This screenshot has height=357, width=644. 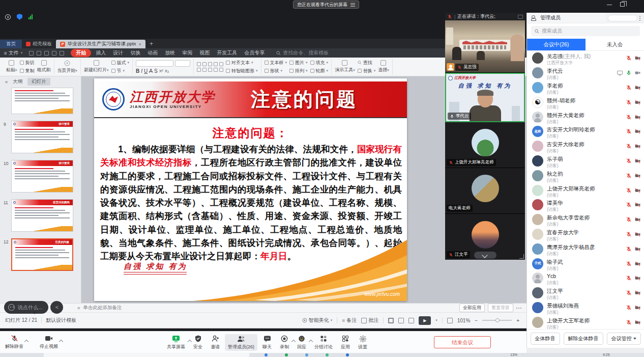 What do you see at coordinates (497, 320) in the screenshot?
I see `zoom-slider-knob` at bounding box center [497, 320].